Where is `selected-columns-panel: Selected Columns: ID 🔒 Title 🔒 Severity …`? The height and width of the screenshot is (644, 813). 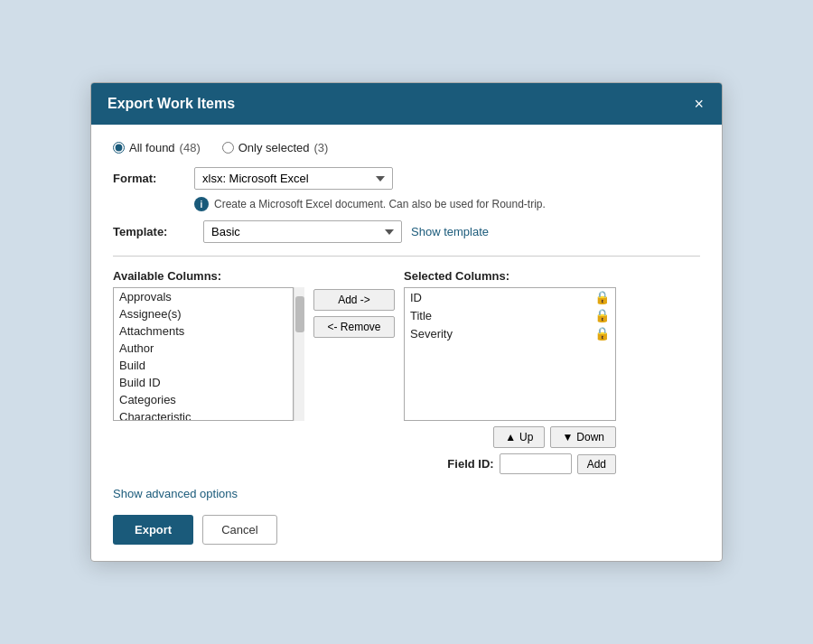 selected-columns-panel: Selected Columns: ID 🔒 Title 🔒 Severity … is located at coordinates (509, 372).